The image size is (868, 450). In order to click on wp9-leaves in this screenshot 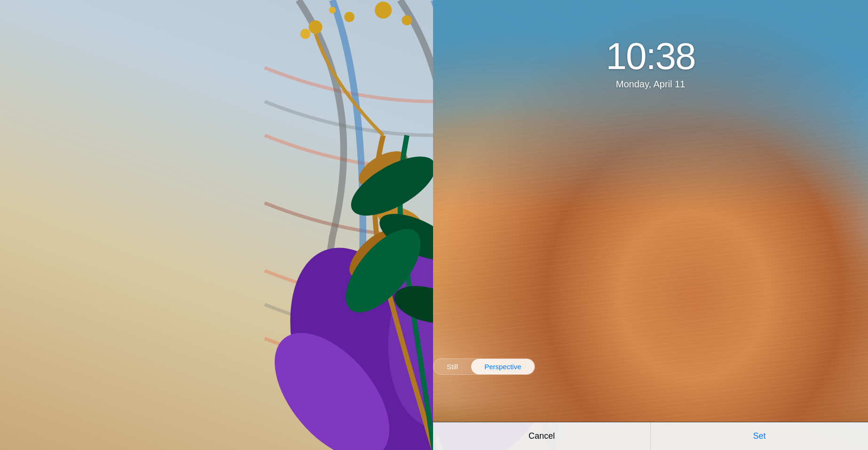, I will do `click(395, 279)`.